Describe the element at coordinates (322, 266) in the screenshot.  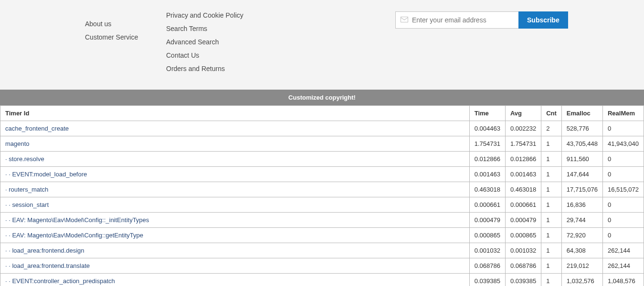
I see `table-row: · · load_area:frontend.translate0.068786…` at that location.